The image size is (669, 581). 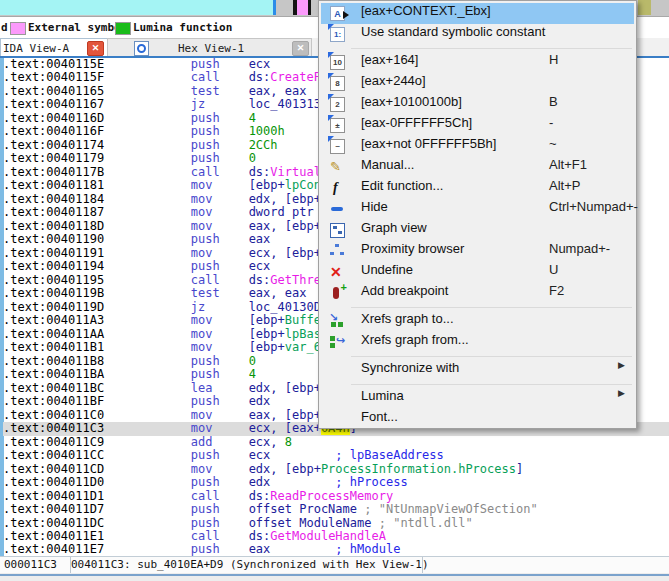 I want to click on code-token: ecx, [eax+, so click(x=285, y=428).